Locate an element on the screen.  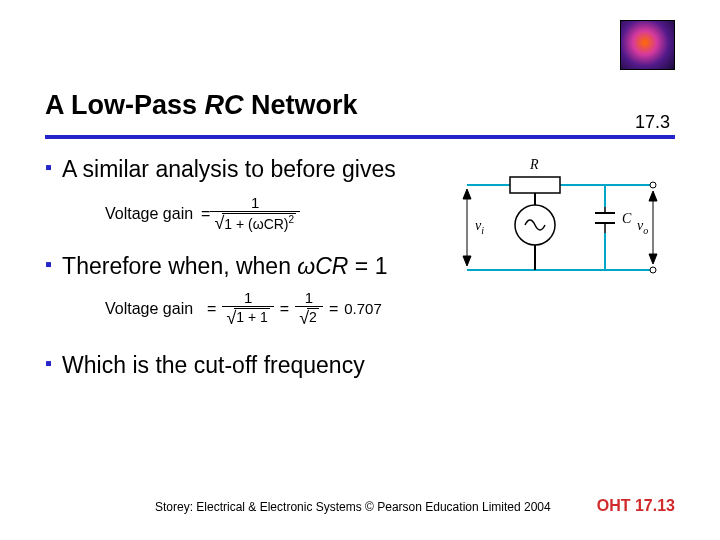
fraction-2b: 1 √ 2 is located at coordinates (309, 309).